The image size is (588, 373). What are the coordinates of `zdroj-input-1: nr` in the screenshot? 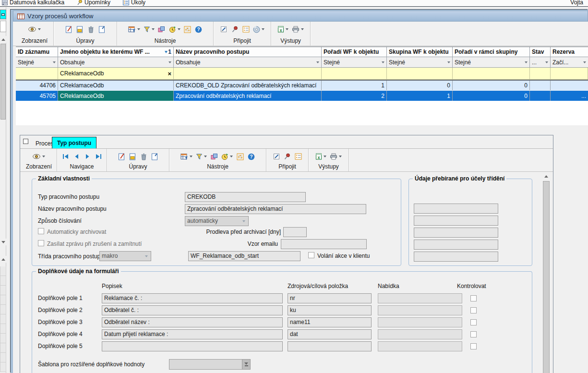 It's located at (329, 299).